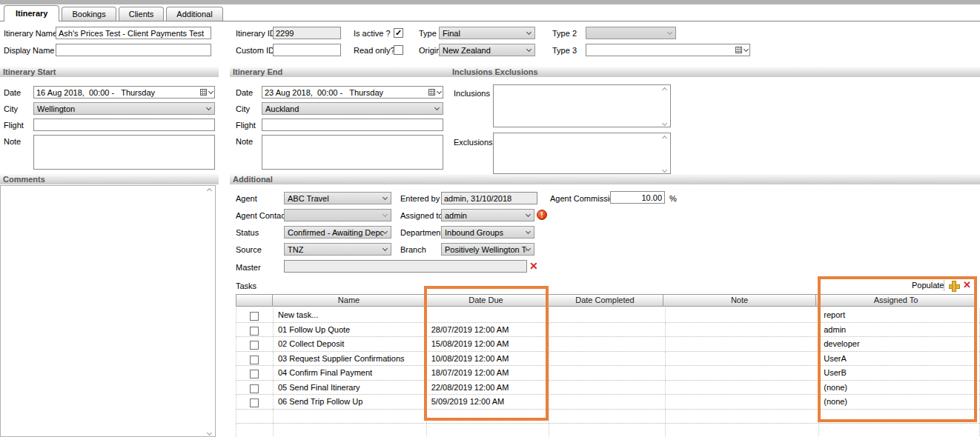 This screenshot has height=437, width=980. I want to click on task-name-cell: 02 Collect Deposit, so click(350, 344).